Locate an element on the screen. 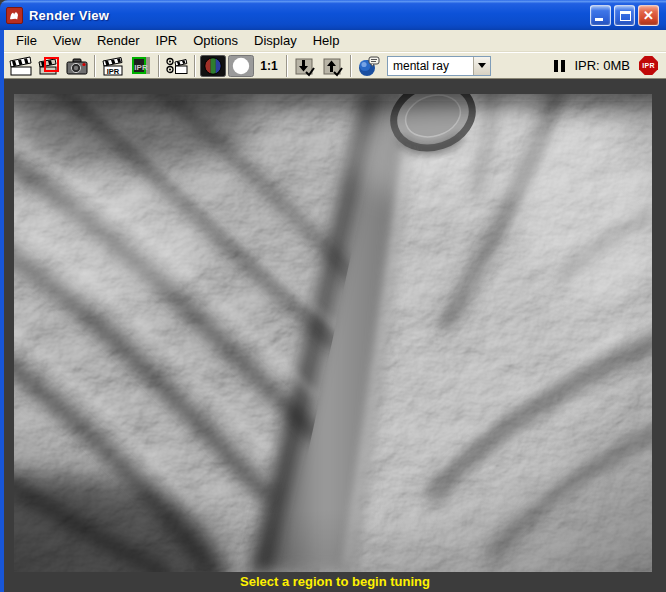  rgb-channels-icon is located at coordinates (213, 66).